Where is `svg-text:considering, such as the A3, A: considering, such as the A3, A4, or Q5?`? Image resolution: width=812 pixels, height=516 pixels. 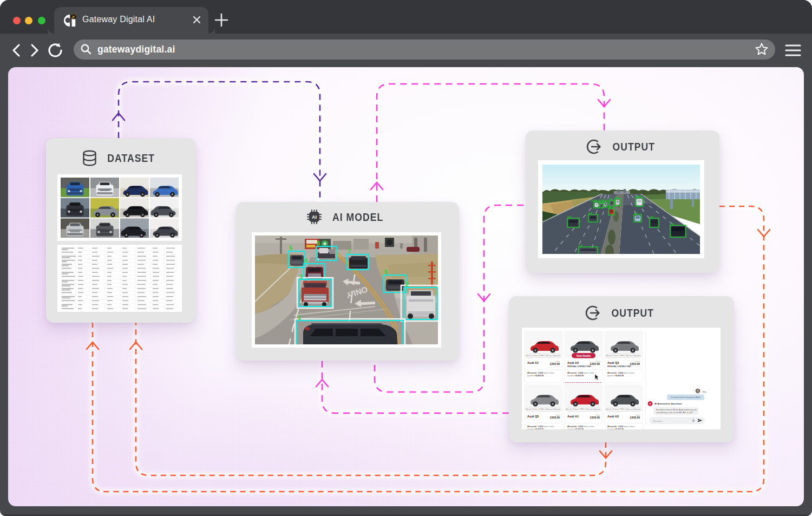
svg-text:considering, such as the A3, A: considering, such as the A3, A4, or Q5? is located at coordinates (675, 413).